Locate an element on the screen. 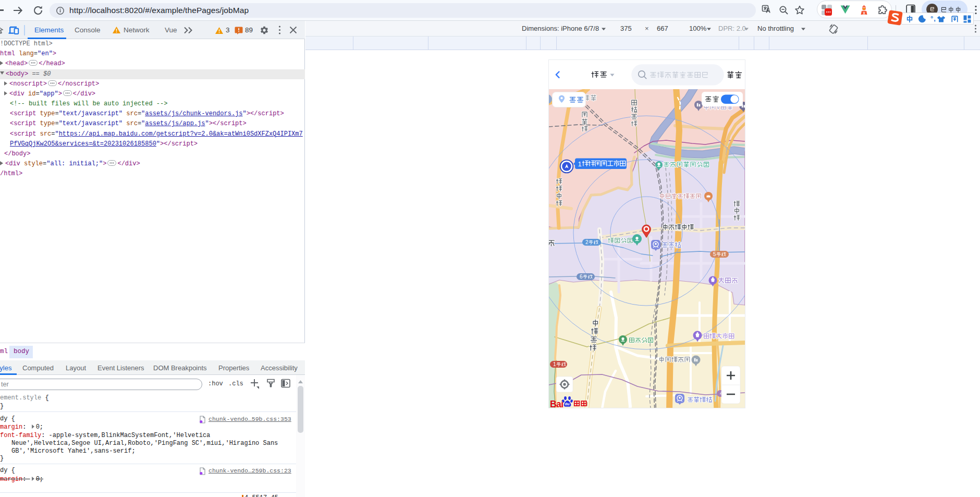 Image resolution: width=980 pixels, height=497 pixels. svg-text: 2 is located at coordinates (587, 242).